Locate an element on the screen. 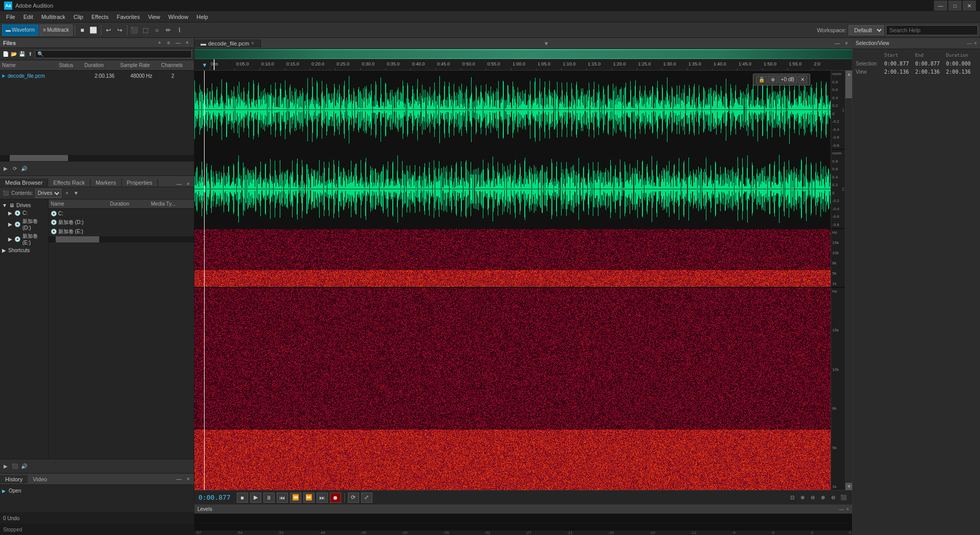 The height and width of the screenshot is (535, 980). files-horizontal-scrollbar is located at coordinates (97, 158).